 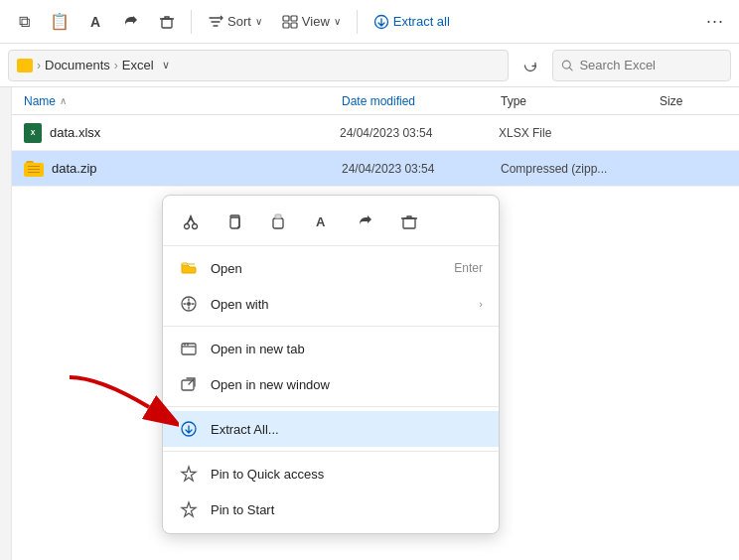 What do you see at coordinates (338, 22) in the screenshot?
I see `view-chevron: ∨` at bounding box center [338, 22].